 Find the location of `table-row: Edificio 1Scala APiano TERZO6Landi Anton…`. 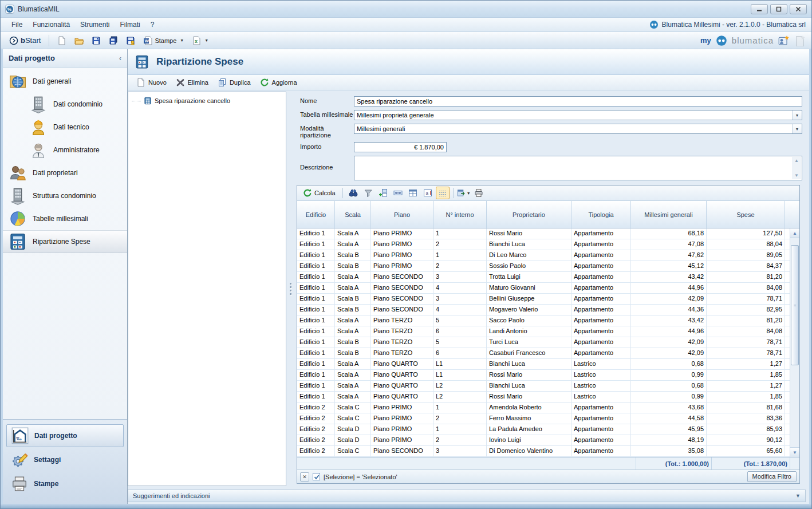

table-row: Edificio 1Scala APiano TERZO6Landi Anton… is located at coordinates (549, 332).